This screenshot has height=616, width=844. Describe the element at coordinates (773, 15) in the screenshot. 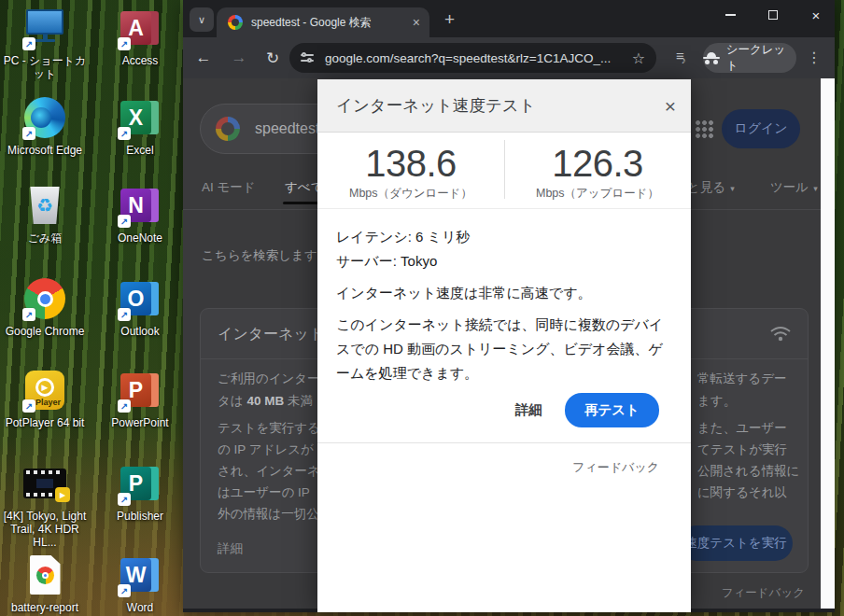

I see `maximize-icon` at that location.